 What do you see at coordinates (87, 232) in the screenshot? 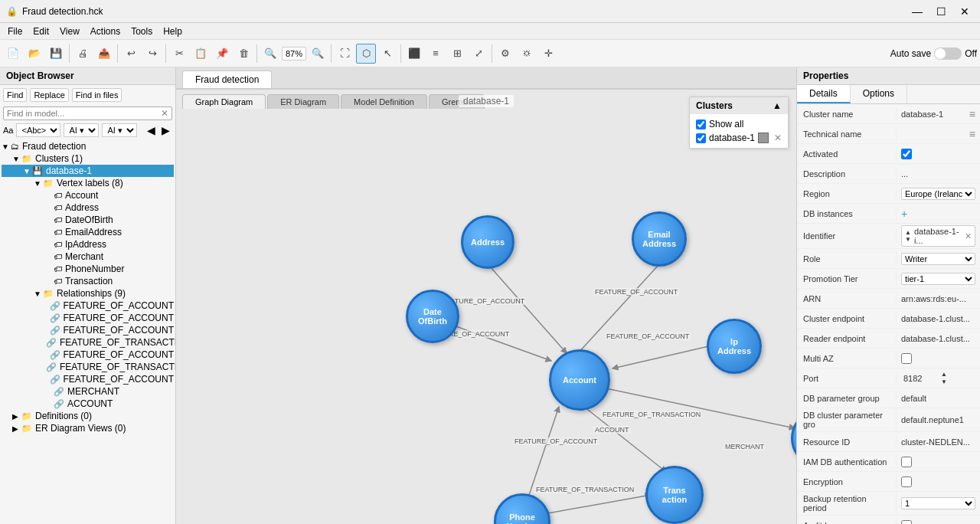
I see `tree-item-emailaddress: 🏷EmailAddress` at bounding box center [87, 232].